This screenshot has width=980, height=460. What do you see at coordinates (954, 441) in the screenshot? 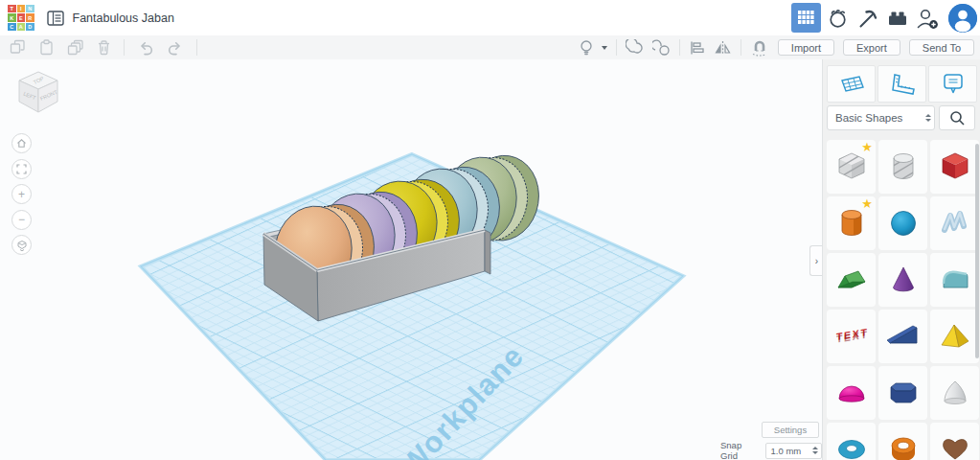
I see `shape-heart` at bounding box center [954, 441].